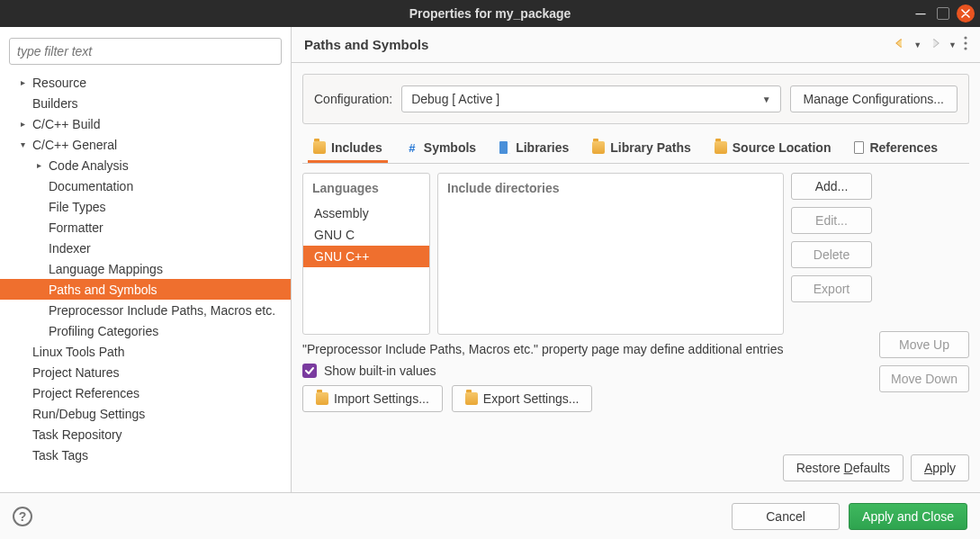  I want to click on tree-item-label: Preprocessor Include Paths, Macros etc., so click(162, 310).